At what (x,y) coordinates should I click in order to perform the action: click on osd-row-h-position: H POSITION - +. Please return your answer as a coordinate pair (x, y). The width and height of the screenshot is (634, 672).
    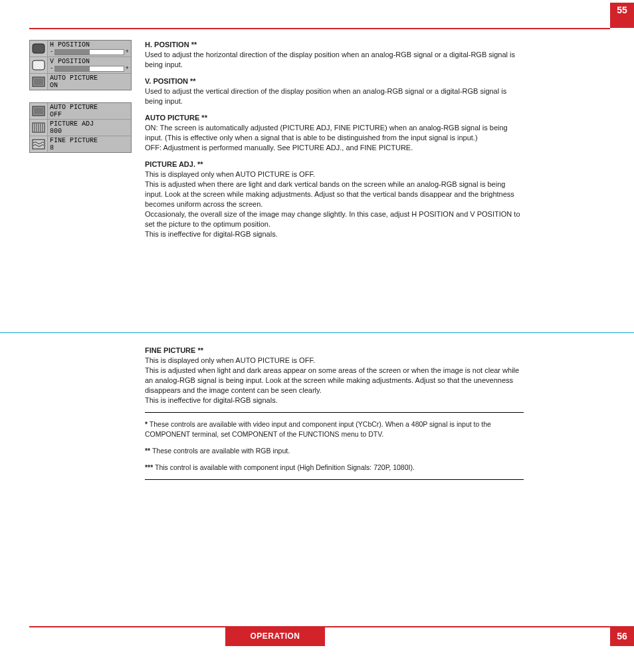
    Looking at the image, I should click on (80, 49).